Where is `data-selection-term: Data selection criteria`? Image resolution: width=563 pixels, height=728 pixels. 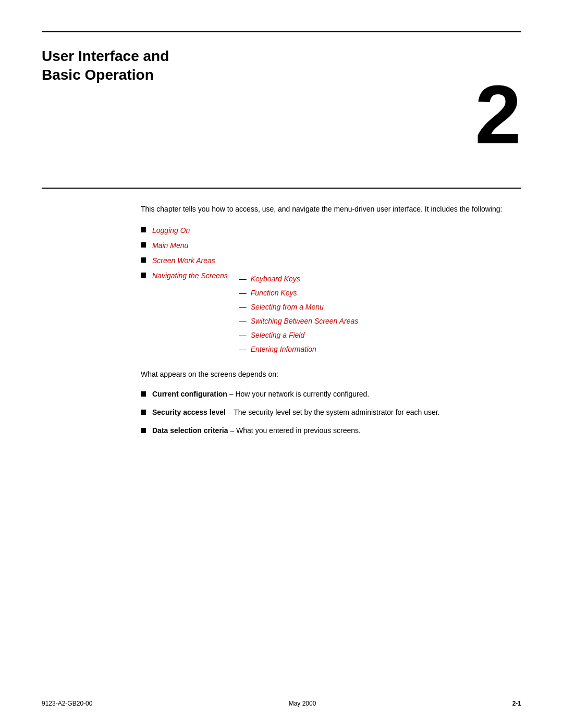
data-selection-term: Data selection criteria is located at coordinates (190, 430).